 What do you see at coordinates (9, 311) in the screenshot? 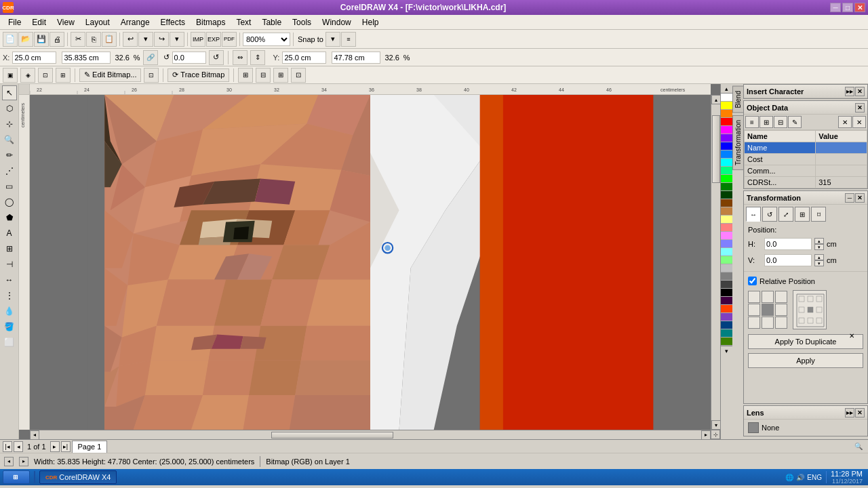
I see `eyedropper-tool: 💧` at bounding box center [9, 311].